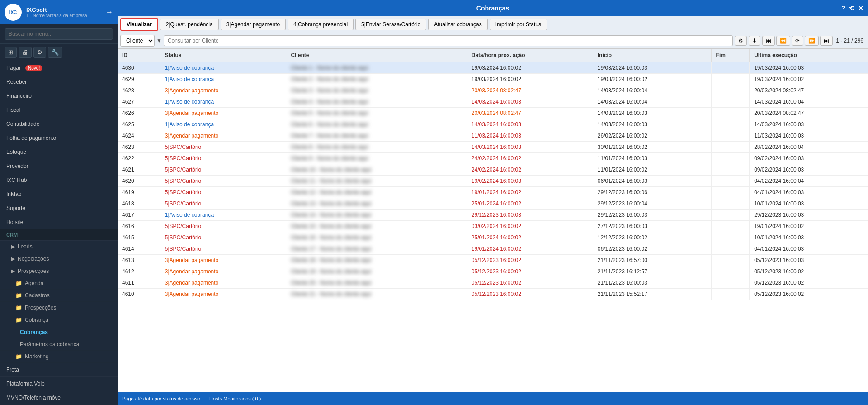 Image resolution: width=868 pixels, height=405 pixels. I want to click on table-row: 46251|Aviso de cobrançaCliente 6 - Nome …, so click(493, 125).